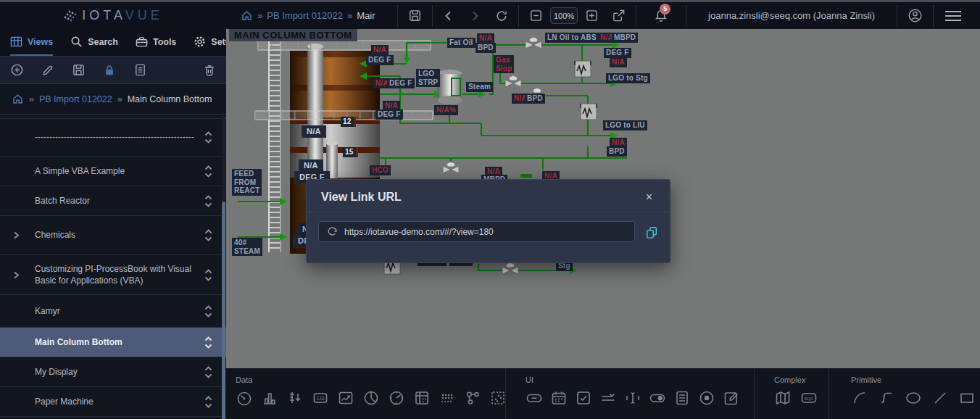  What do you see at coordinates (591, 16) in the screenshot?
I see `zoom-in-button` at bounding box center [591, 16].